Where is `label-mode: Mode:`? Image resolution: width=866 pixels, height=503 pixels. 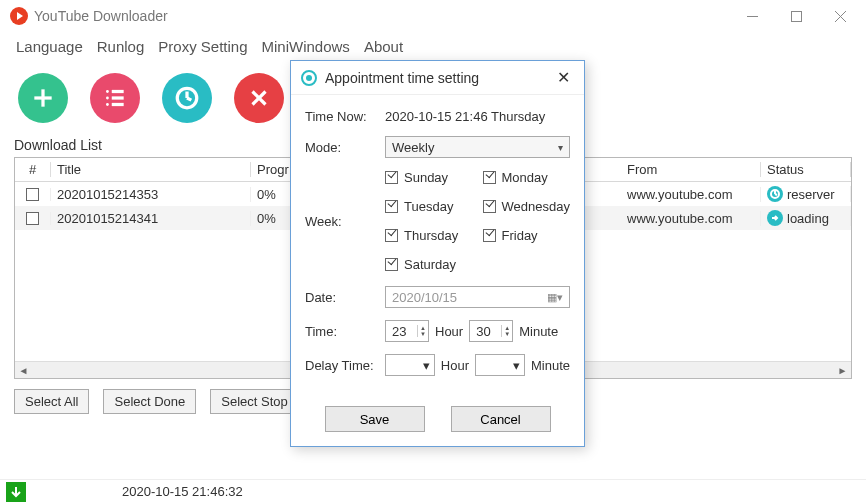
label-mode: Mode: is located at coordinates (345, 148).